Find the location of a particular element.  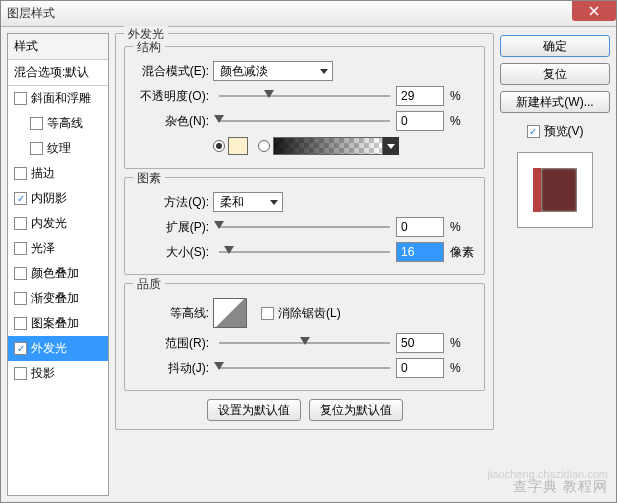

ok-button: 确定 is located at coordinates (555, 46).